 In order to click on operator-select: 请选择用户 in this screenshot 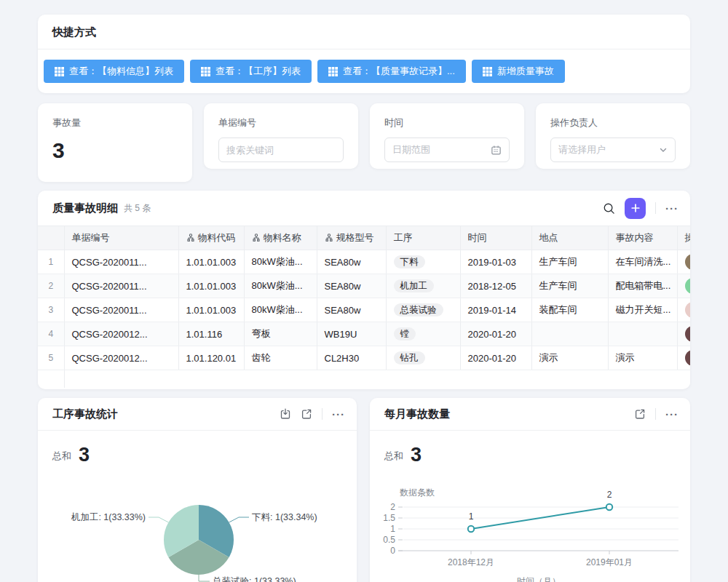, I will do `click(613, 150)`.